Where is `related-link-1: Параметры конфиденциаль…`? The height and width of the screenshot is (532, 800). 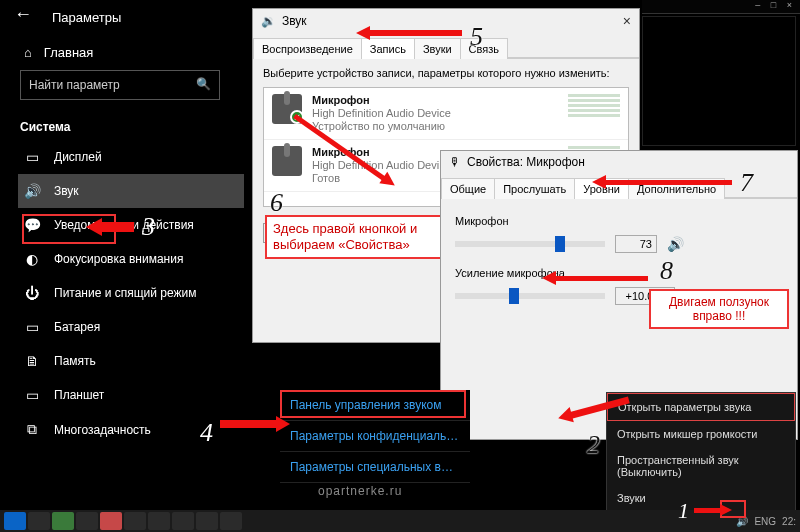
related-link-1: Параметры конфиденциаль… is located at coordinates (375, 436).